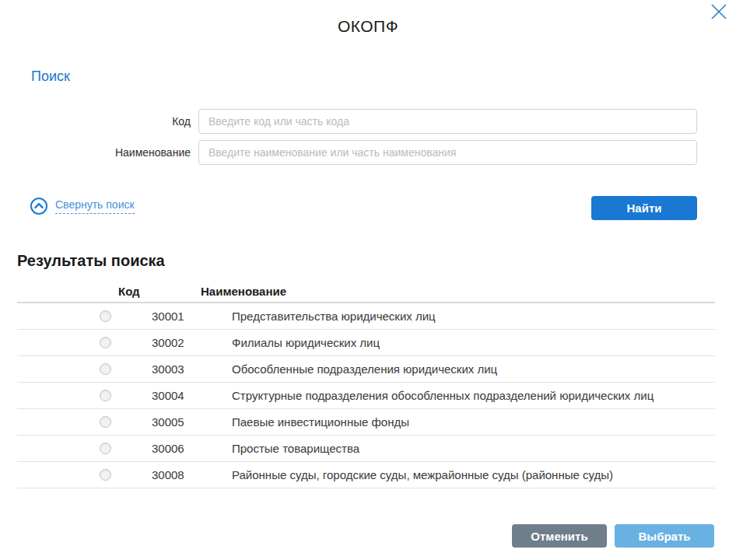  Describe the element at coordinates (366, 293) in the screenshot. I see `table-header-row: Код Наименование` at that location.